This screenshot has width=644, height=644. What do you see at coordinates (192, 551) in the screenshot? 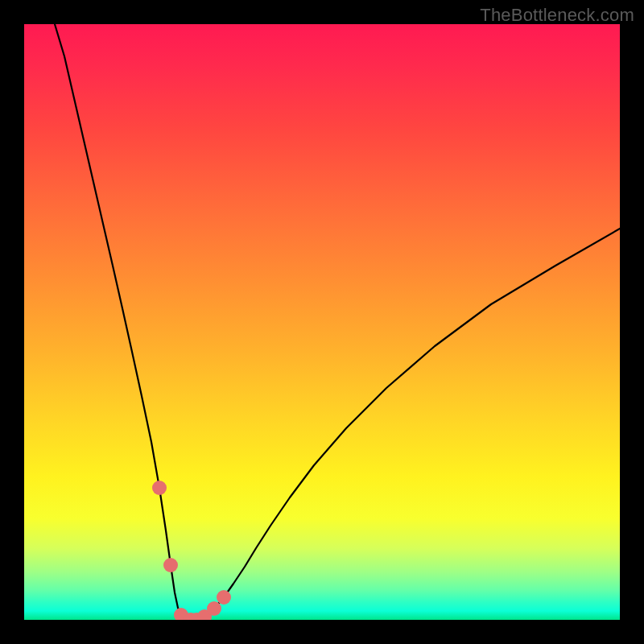
I see `marker-group` at bounding box center [192, 551].